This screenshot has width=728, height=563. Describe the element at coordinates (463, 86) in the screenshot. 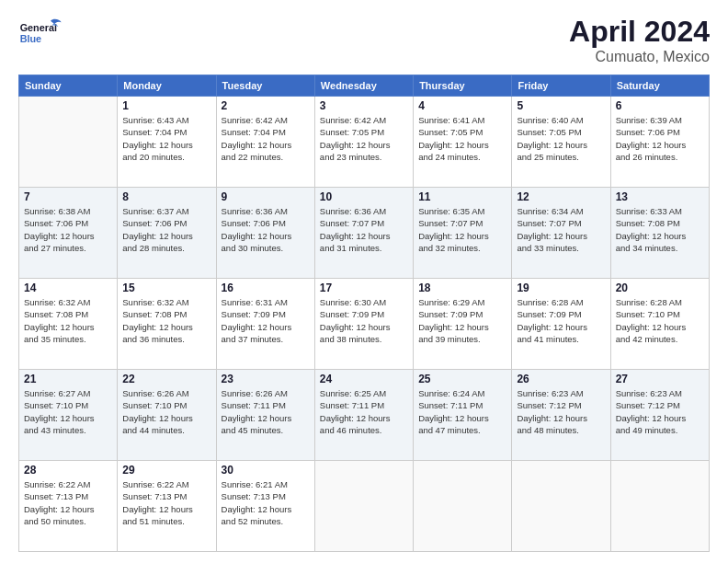

I see `weekday-header-thursday: Thursday` at that location.